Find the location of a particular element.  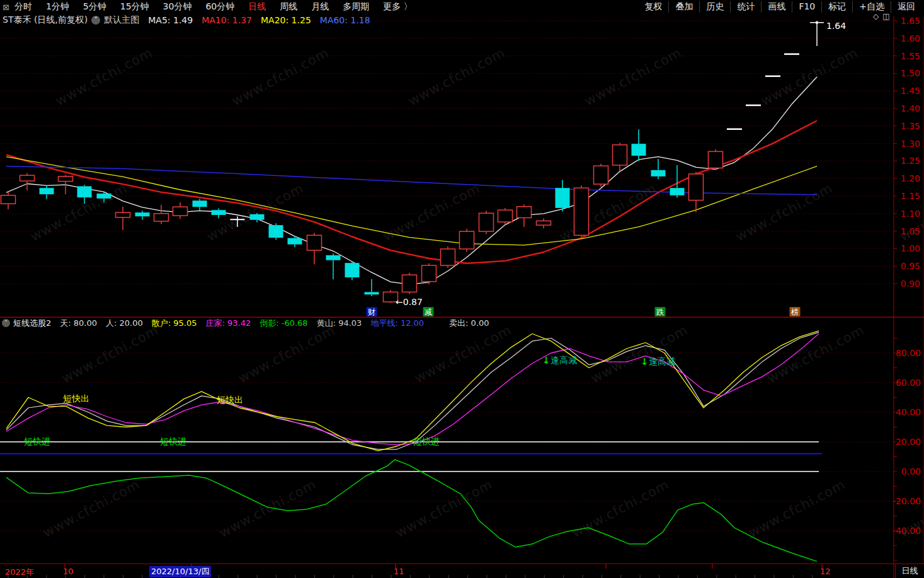

price-axis-label: 1.45 is located at coordinates (911, 91).